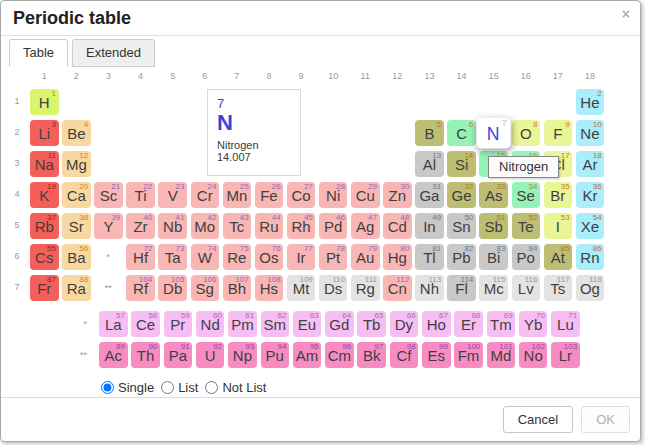 The image size is (645, 445). I want to click on element-Cn: Cn112, so click(398, 288).